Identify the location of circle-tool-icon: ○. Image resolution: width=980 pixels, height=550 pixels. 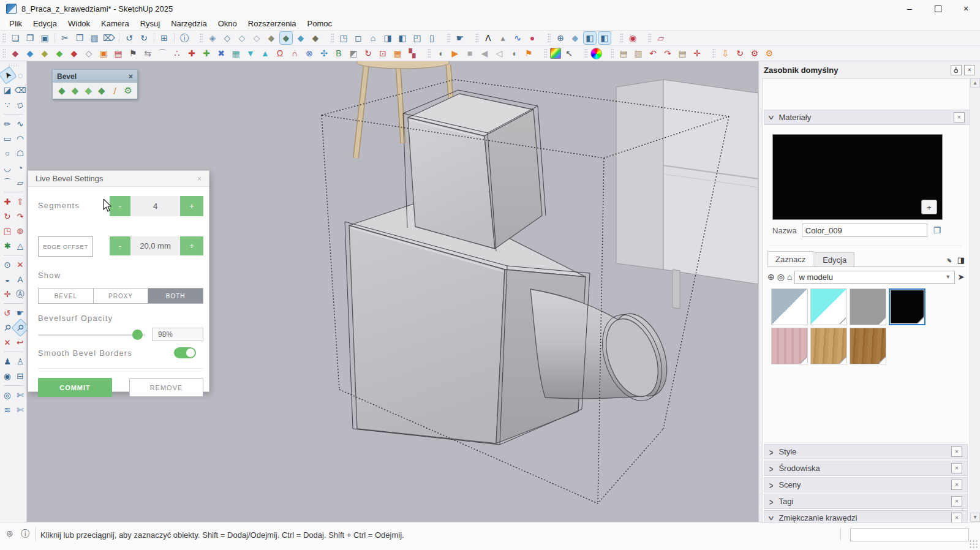
(7, 153).